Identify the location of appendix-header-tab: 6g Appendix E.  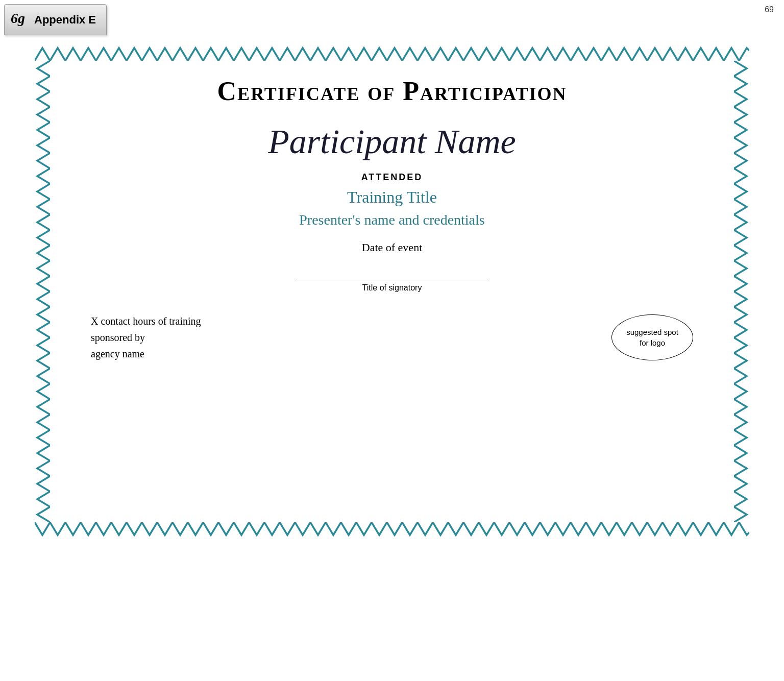
(55, 19).